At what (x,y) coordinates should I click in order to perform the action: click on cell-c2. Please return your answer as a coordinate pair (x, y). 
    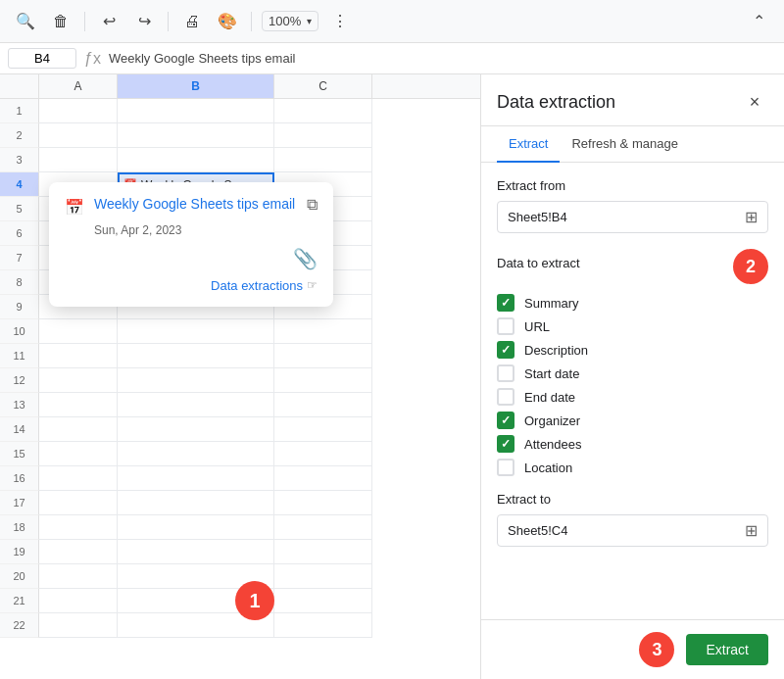
    Looking at the image, I should click on (323, 135).